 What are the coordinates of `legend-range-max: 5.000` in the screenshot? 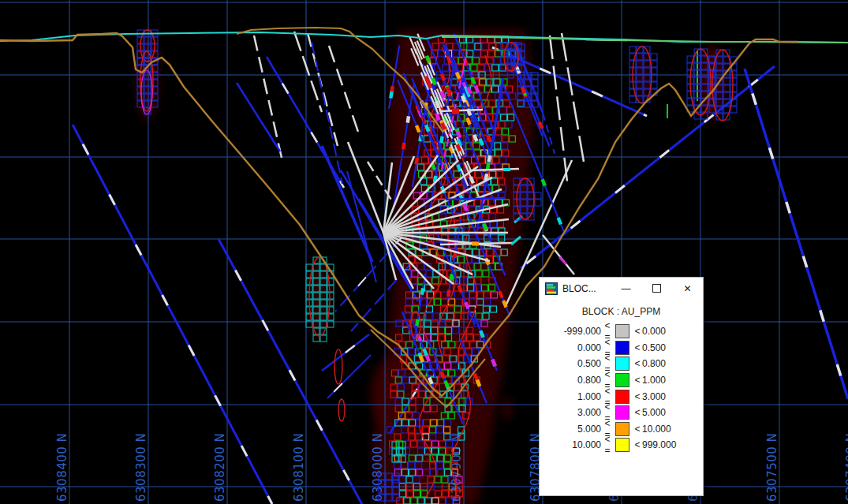 It's located at (654, 413).